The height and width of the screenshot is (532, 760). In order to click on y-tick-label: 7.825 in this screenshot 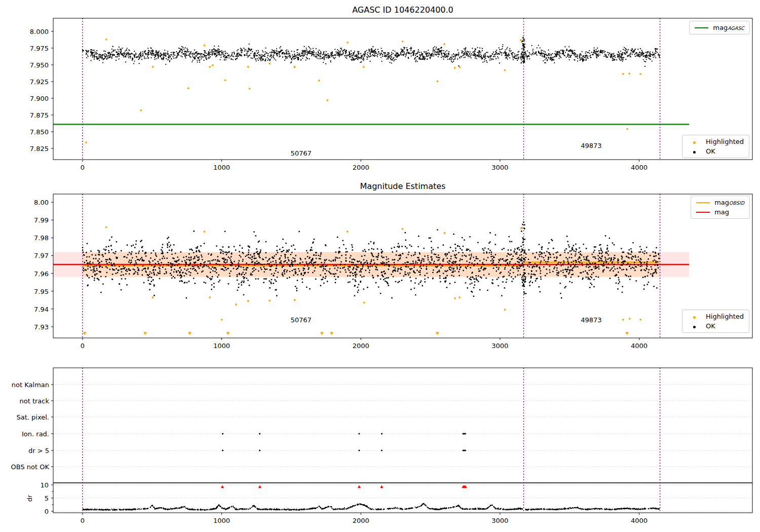, I will do `click(40, 148)`.